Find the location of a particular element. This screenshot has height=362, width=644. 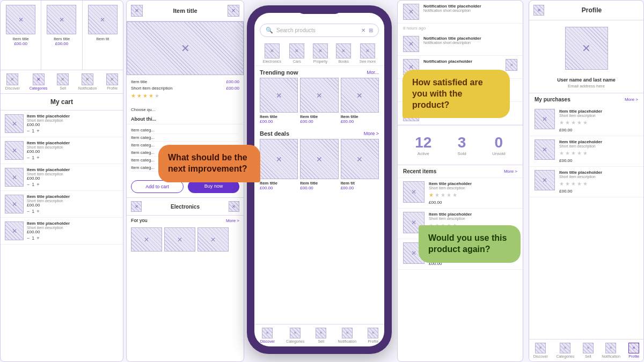

phone-bottom-nav: ✕ Discover ✕ Categories ✕ Sell ✕ Notific… is located at coordinates (319, 335).